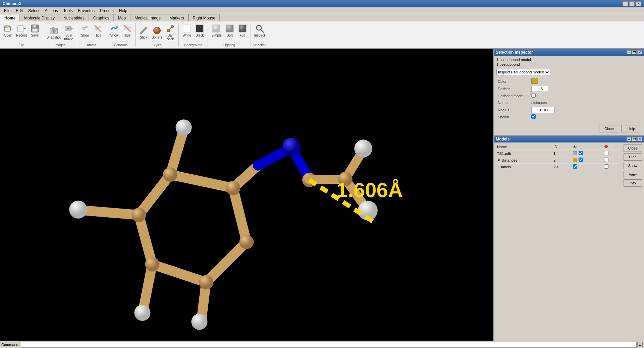 The image size is (644, 348). What do you see at coordinates (633, 157) in the screenshot?
I see `models-hide-button: Hide` at bounding box center [633, 157].